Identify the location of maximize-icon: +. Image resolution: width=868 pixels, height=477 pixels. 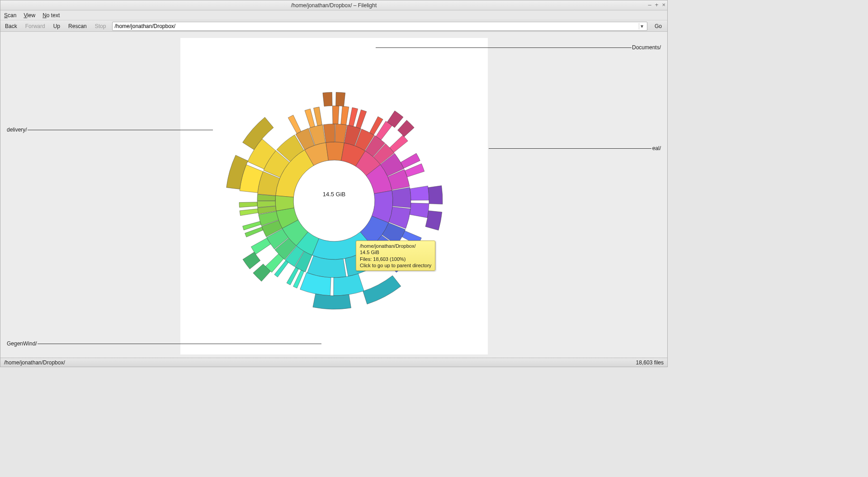
(657, 5).